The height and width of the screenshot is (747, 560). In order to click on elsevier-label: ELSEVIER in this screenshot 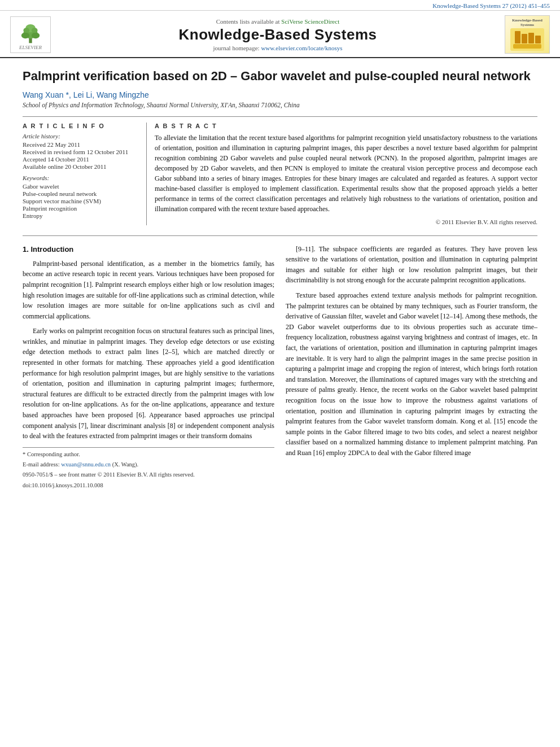, I will do `click(30, 47)`.